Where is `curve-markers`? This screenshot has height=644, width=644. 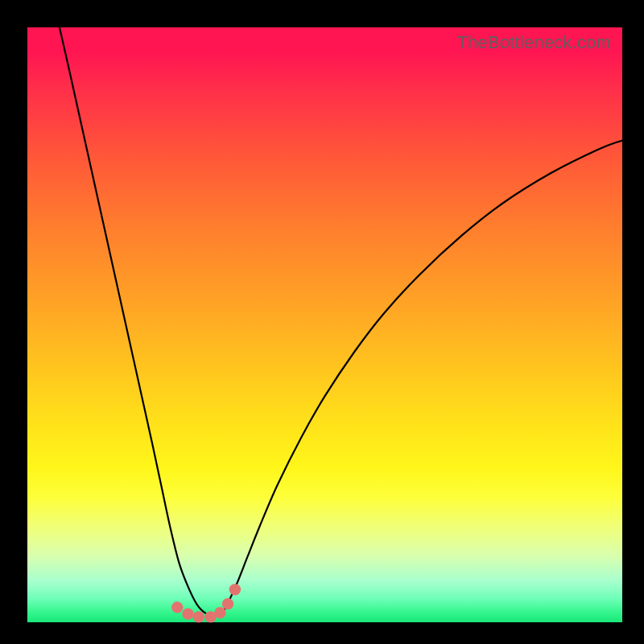
curve-markers is located at coordinates (206, 603).